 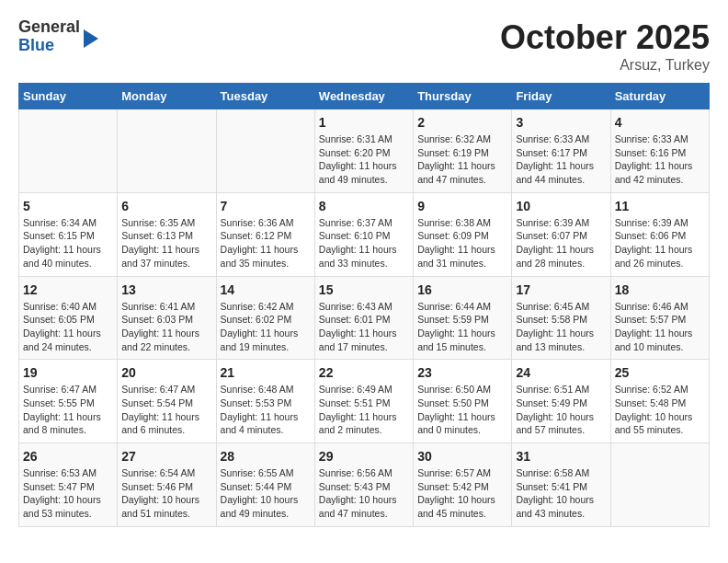 What do you see at coordinates (364, 318) in the screenshot?
I see `table-row: 15Sunrise: 6:43 AM Sunset: 6:01 PM Dayli…` at bounding box center [364, 318].